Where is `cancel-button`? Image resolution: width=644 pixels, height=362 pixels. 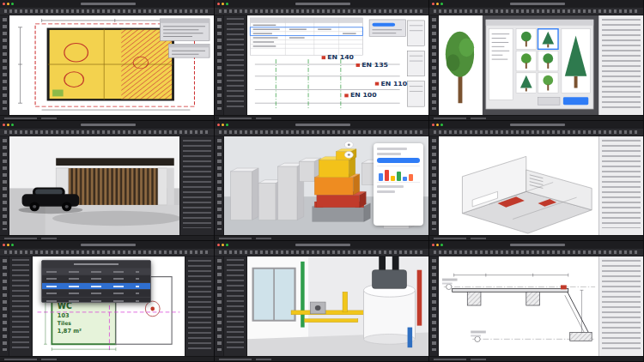
cancel-button is located at coordinates (550, 101).